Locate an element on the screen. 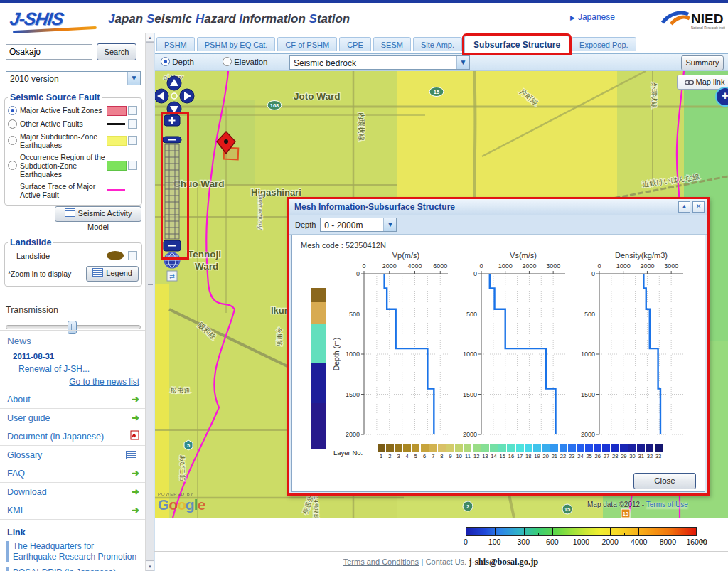  version-select: 2010 version ▼ is located at coordinates (73, 78).